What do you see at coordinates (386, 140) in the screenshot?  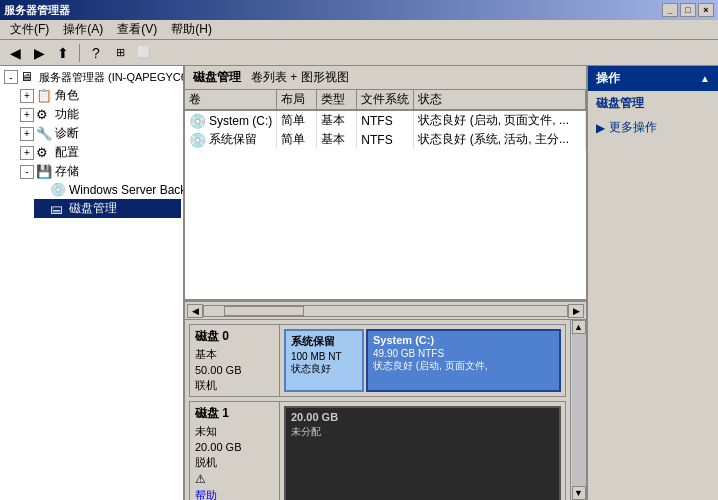 I see `cell-fs-1: NTFS` at bounding box center [386, 140].